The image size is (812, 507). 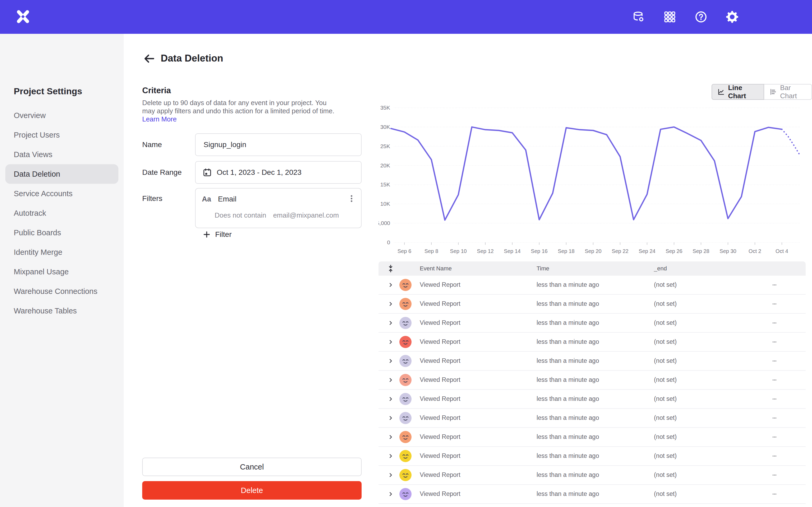 I want to click on sidebar-item-data-deletion: Data Deletion, so click(x=62, y=174).